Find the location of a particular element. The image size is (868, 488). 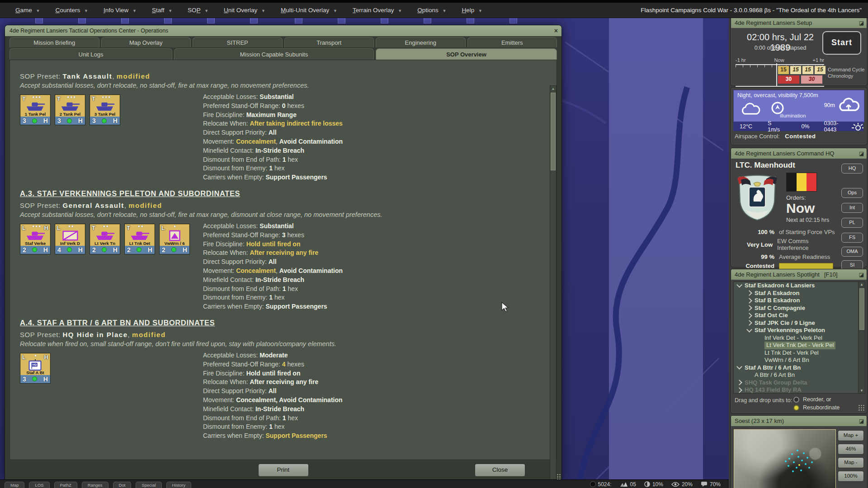

hq-panel-header: 4de Regiment Lansiers Command HQ ◪ is located at coordinates (799, 154).